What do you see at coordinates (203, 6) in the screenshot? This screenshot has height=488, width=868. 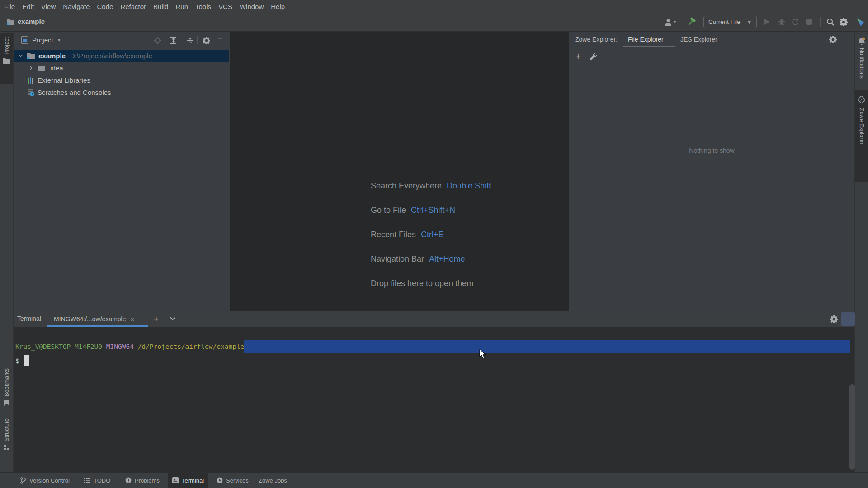 I see `menu-tools: Tools` at bounding box center [203, 6].